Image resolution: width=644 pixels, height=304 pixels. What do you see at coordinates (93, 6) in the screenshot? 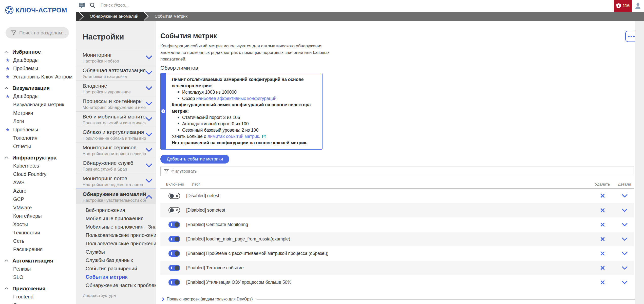
I see `search-icon` at bounding box center [93, 6].